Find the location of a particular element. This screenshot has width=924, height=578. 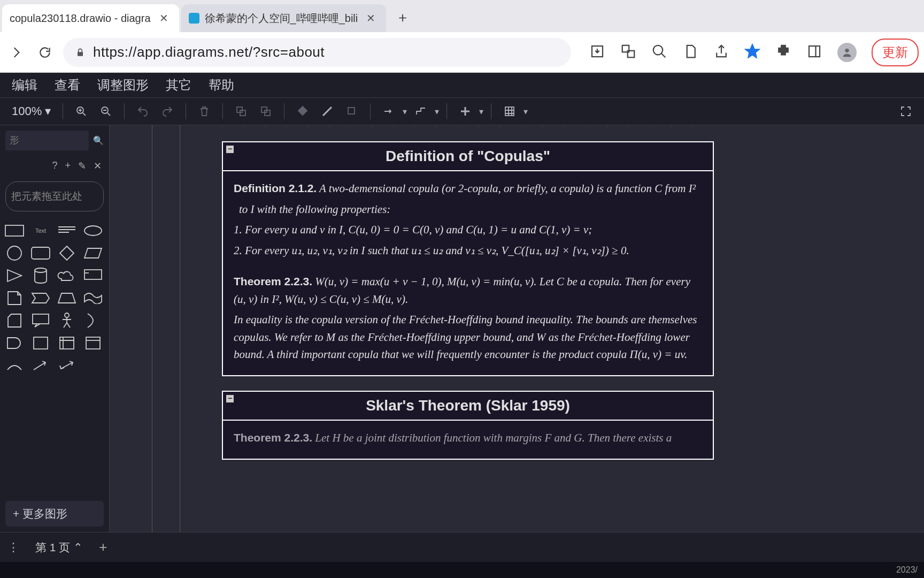

redo-icon is located at coordinates (167, 111).